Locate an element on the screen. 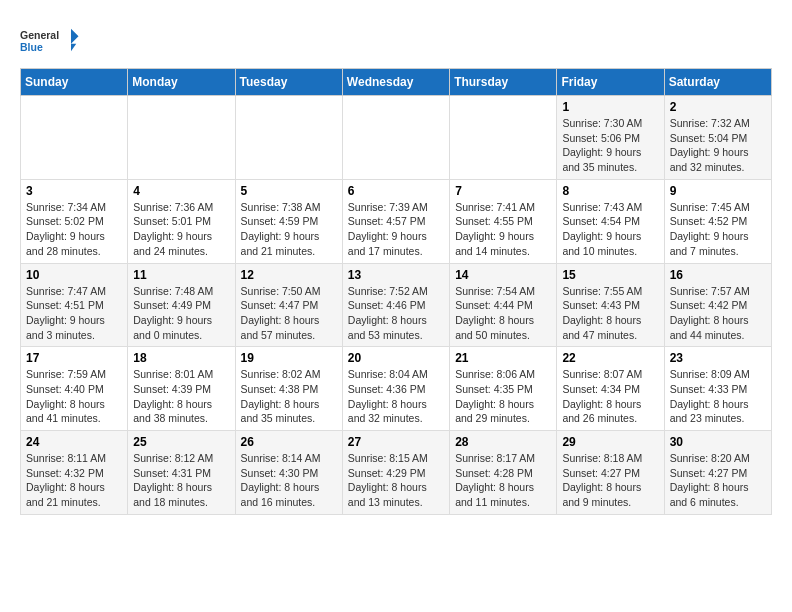  day-number: 18 is located at coordinates (181, 358).